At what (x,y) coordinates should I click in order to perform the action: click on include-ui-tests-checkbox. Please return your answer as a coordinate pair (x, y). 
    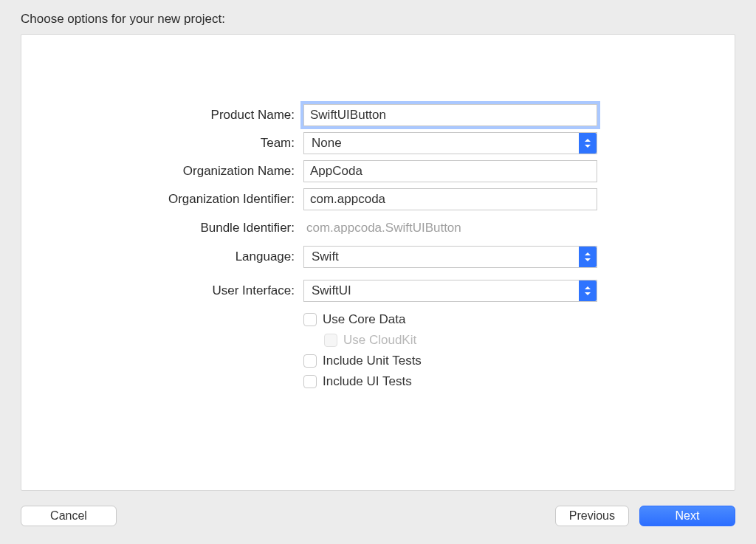
    Looking at the image, I should click on (310, 382).